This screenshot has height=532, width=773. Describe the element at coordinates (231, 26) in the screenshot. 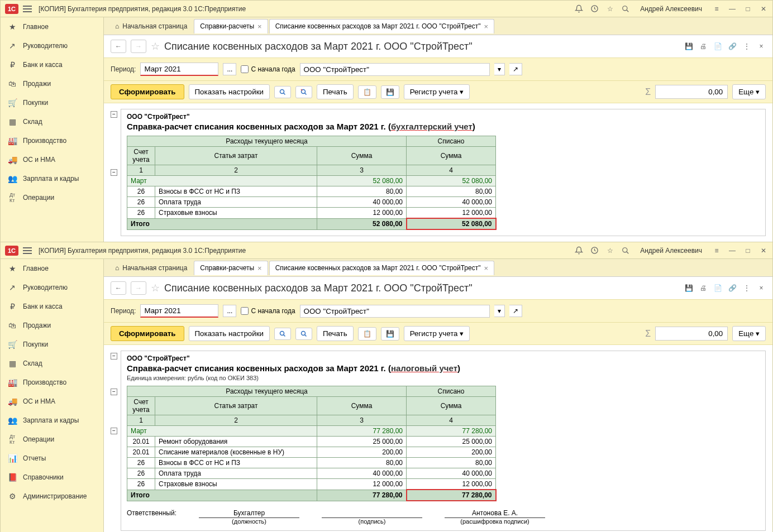

I see `tab-references: Справки-расчеты ×` at that location.